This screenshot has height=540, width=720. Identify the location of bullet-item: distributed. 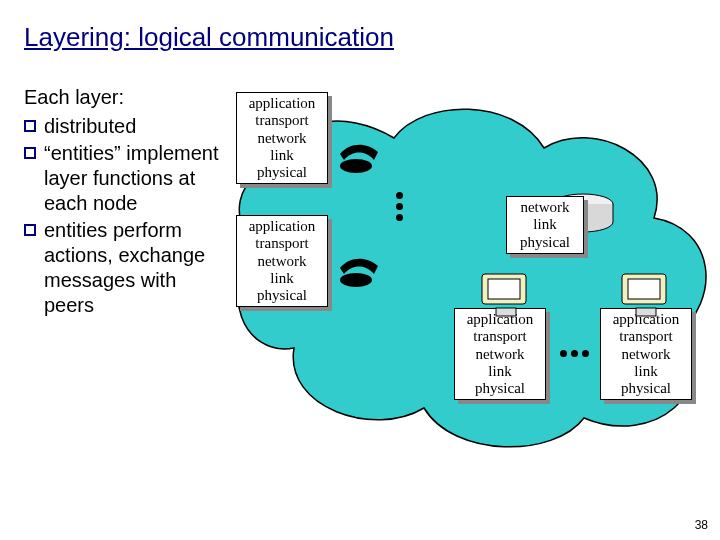
(124, 126).